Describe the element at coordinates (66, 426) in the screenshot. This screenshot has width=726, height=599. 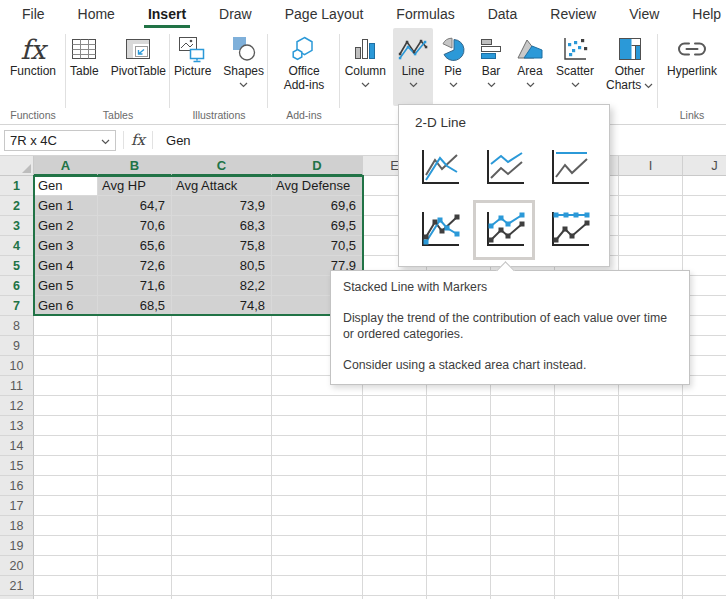
I see `cell-A13` at that location.